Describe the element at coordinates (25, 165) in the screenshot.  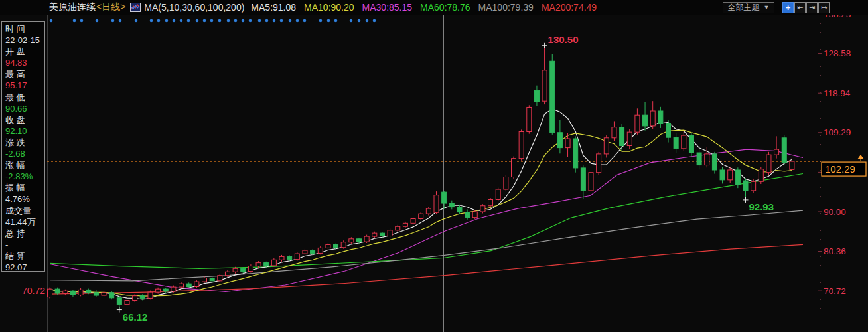
I see `info-label: 涨 幅` at that location.